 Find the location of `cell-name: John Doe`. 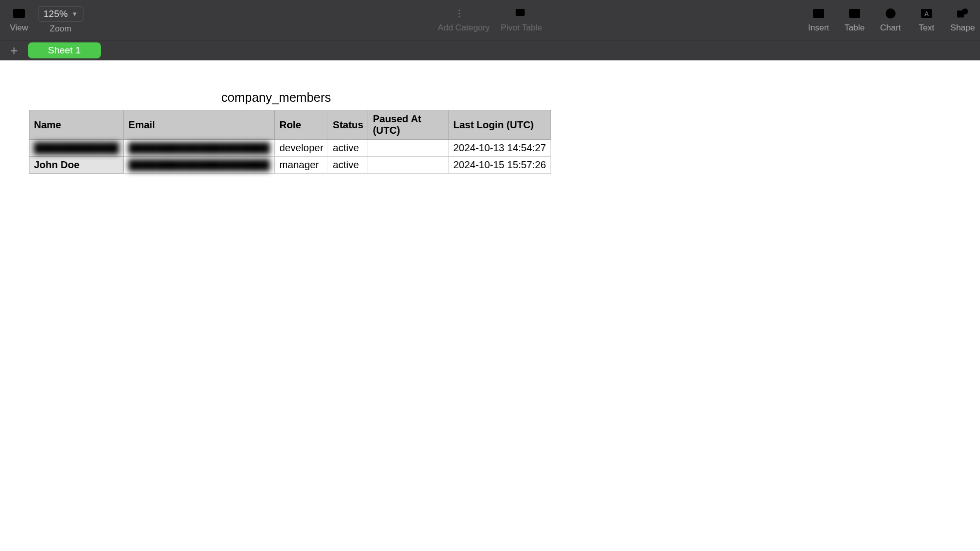

cell-name: John Doe is located at coordinates (77, 165).